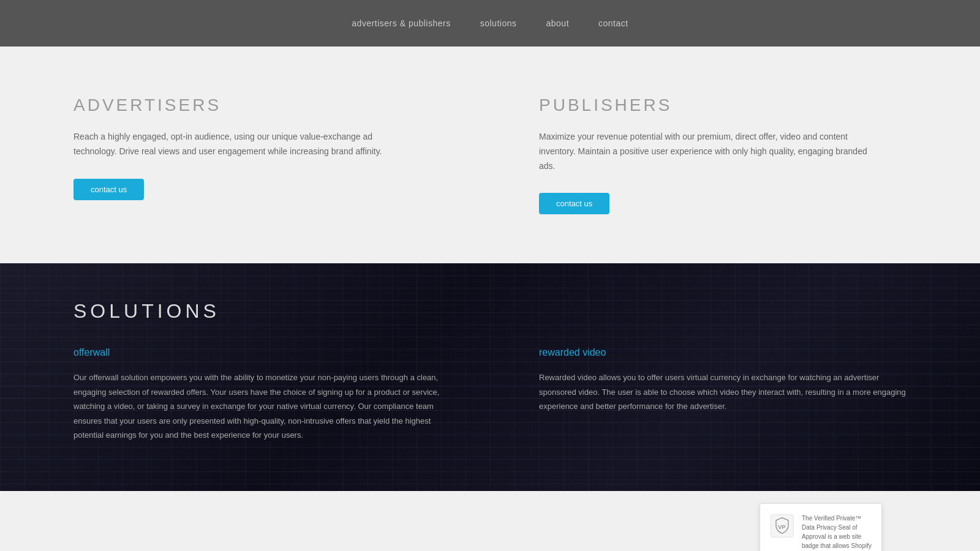  Describe the element at coordinates (782, 527) in the screenshot. I see `svg-text: VP` at that location.